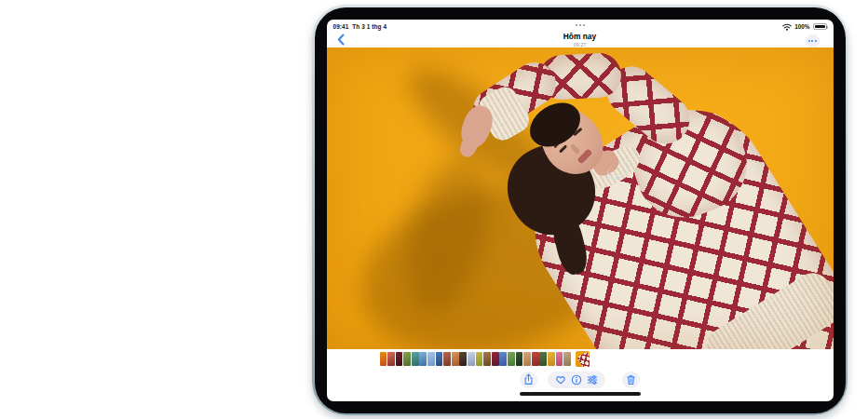 The image size is (868, 419). What do you see at coordinates (631, 380) in the screenshot?
I see `trash-icon` at bounding box center [631, 380].